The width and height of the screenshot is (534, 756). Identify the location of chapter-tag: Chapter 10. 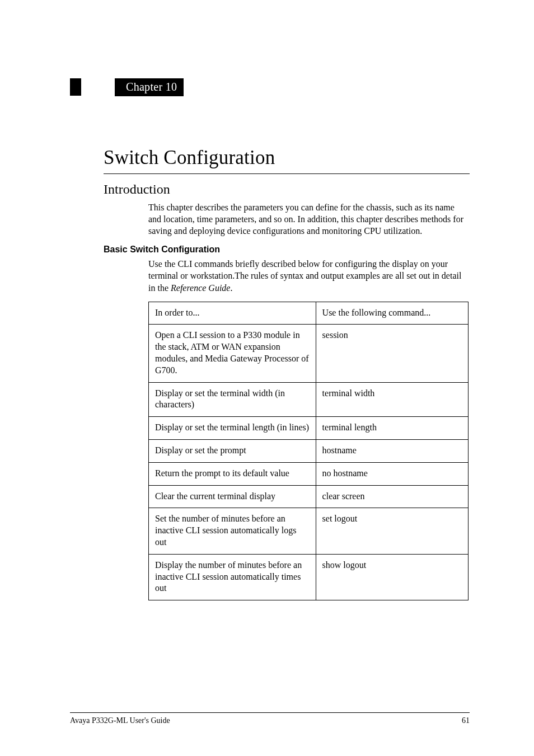
(149, 87).